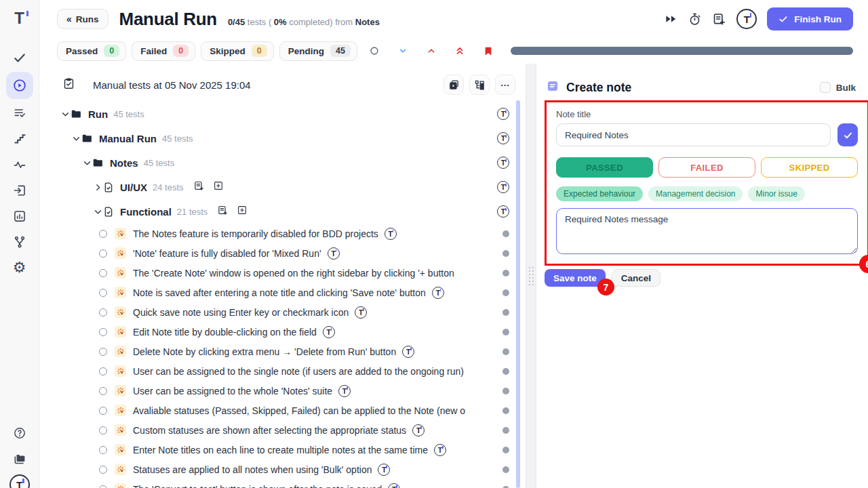 The height and width of the screenshot is (488, 868). What do you see at coordinates (707, 231) in the screenshot?
I see `note-message-textarea` at bounding box center [707, 231].